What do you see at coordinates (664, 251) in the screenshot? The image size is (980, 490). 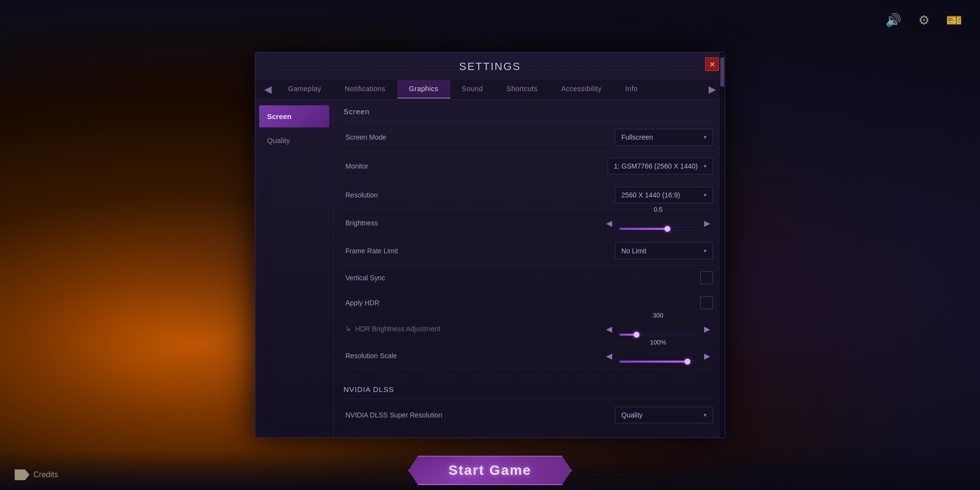 I see `frame-rate-dropdown: No Limit ▾` at bounding box center [664, 251].